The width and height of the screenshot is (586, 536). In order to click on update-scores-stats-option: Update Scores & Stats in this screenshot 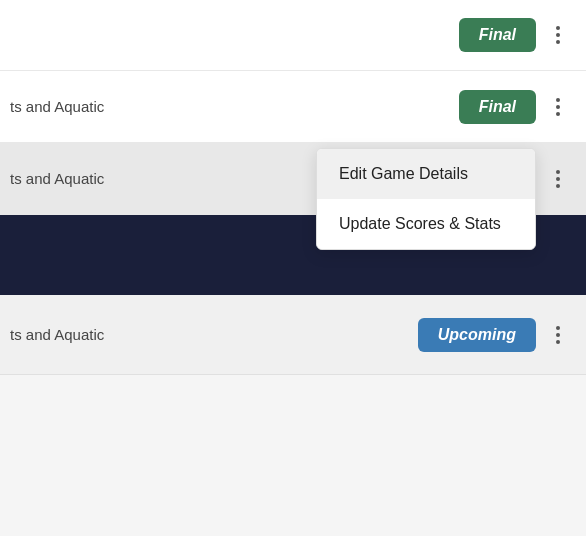, I will do `click(426, 224)`.